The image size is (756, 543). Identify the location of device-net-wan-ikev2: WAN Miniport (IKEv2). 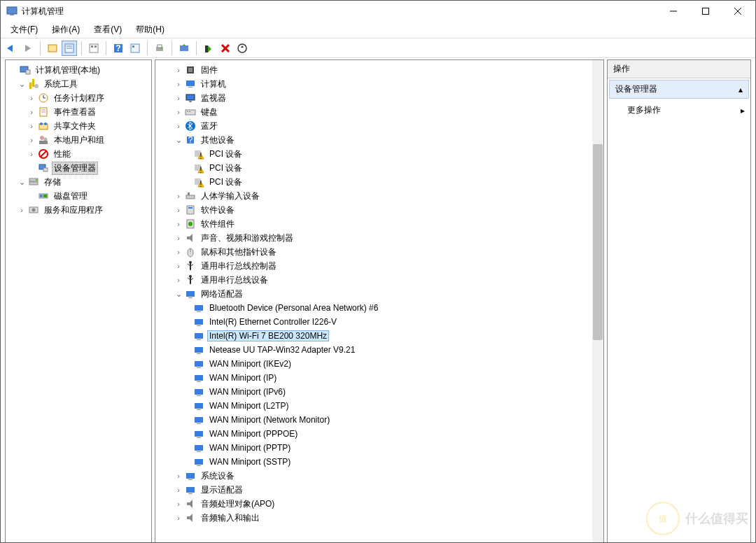
(387, 364).